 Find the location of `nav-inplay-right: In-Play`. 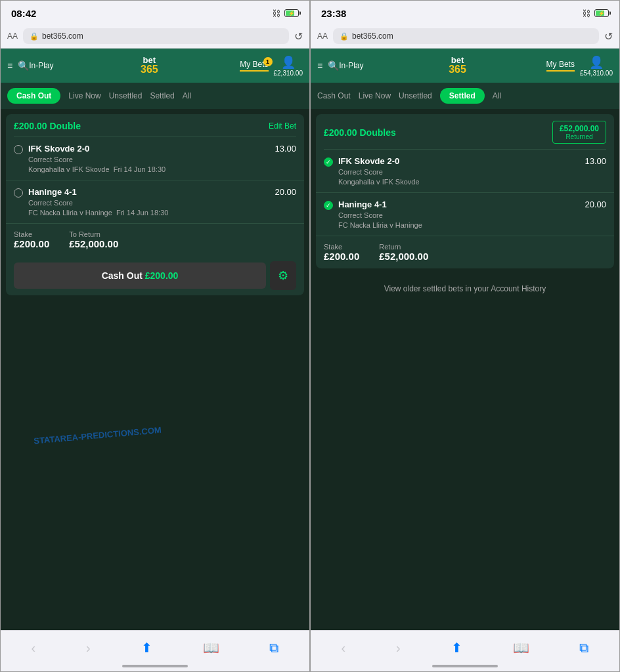

nav-inplay-right: In-Play is located at coordinates (351, 66).